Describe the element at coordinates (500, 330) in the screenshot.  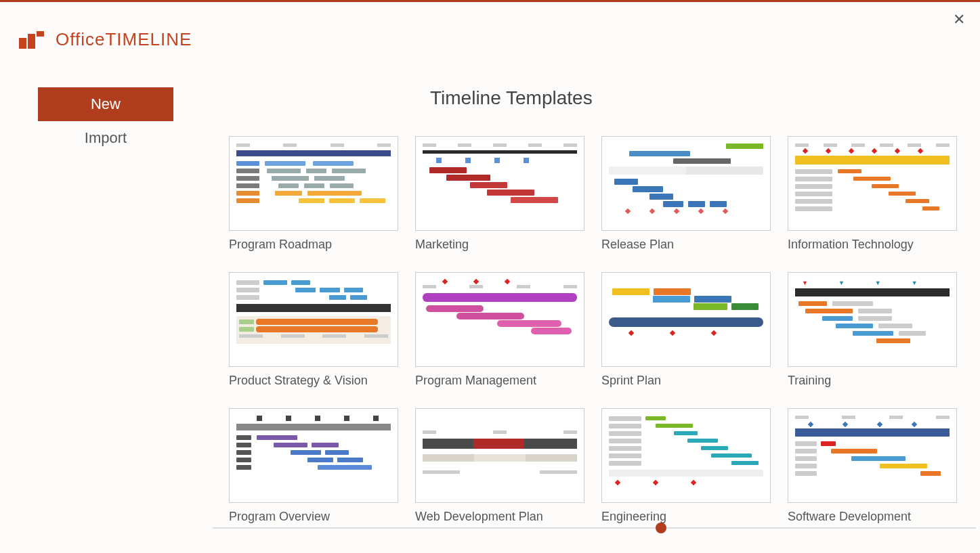
I see `template-program-management: Program Management` at that location.